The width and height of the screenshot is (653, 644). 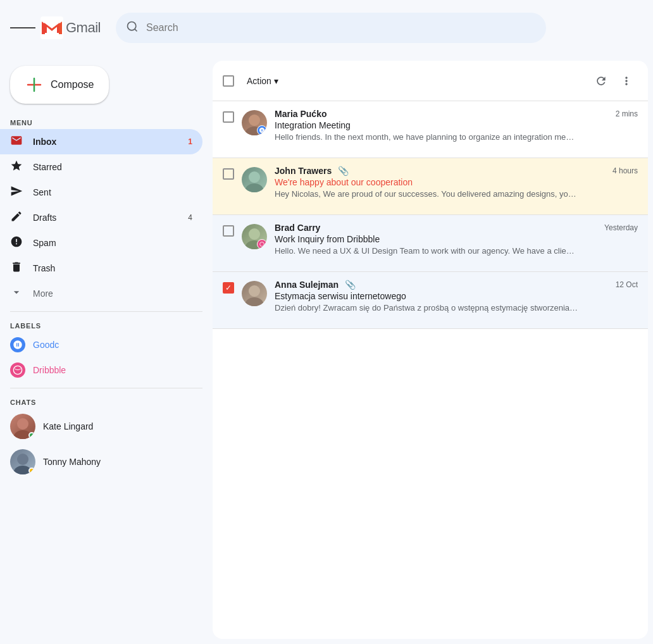 I want to click on online-indicator-kate, so click(x=32, y=435).